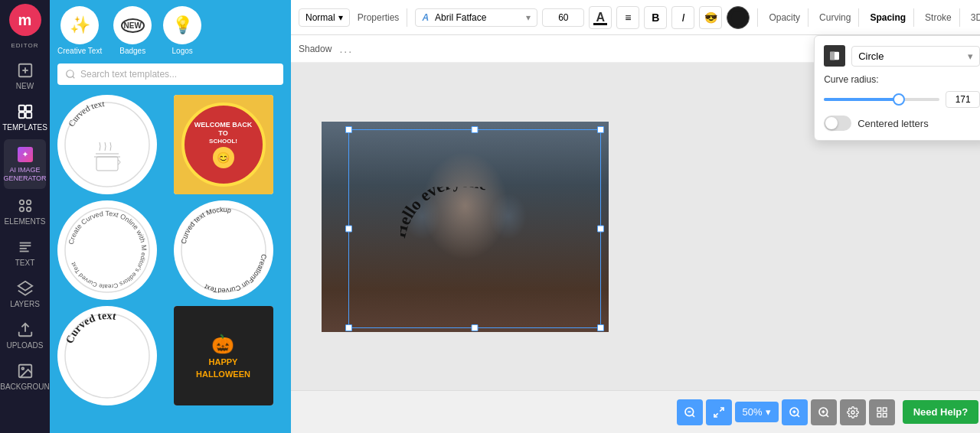 The image size is (980, 433). Describe the element at coordinates (132, 50) in the screenshot. I see `badges-label: Badges` at that location.